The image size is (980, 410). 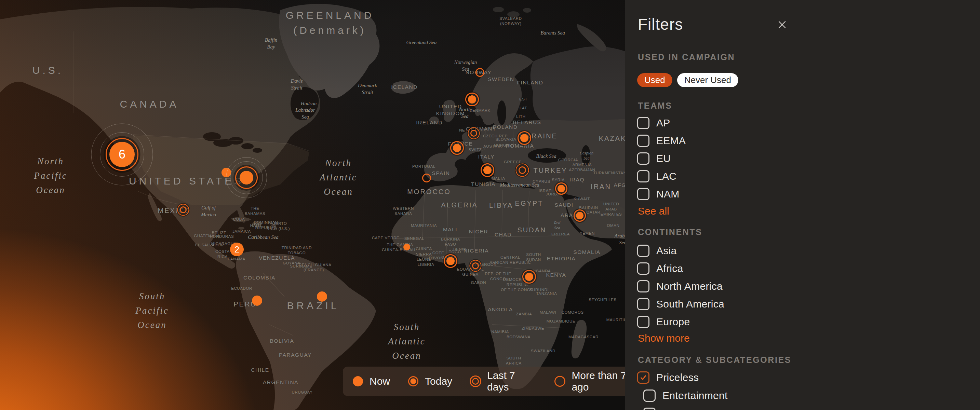 I want to click on checkbox-label-eema: EEMA, so click(x=671, y=141).